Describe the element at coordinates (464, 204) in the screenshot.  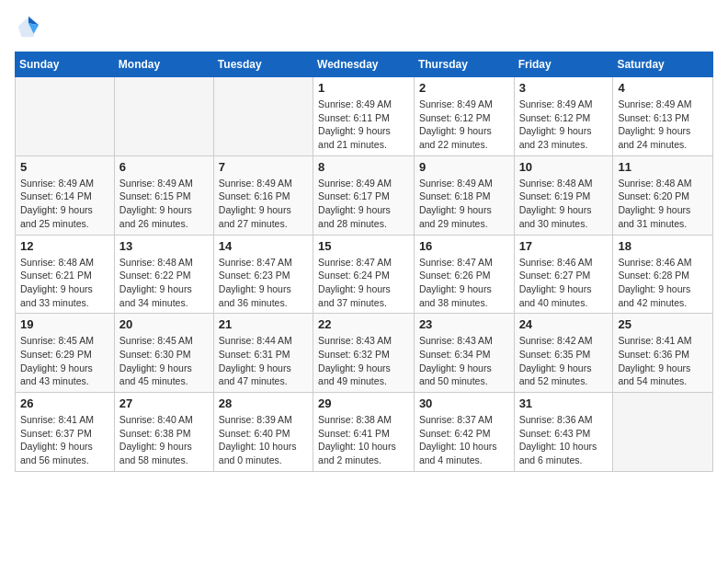
I see `day-info: Sunrise: 8:49 AM Sunset: 6:18 PM Dayligh…` at that location.